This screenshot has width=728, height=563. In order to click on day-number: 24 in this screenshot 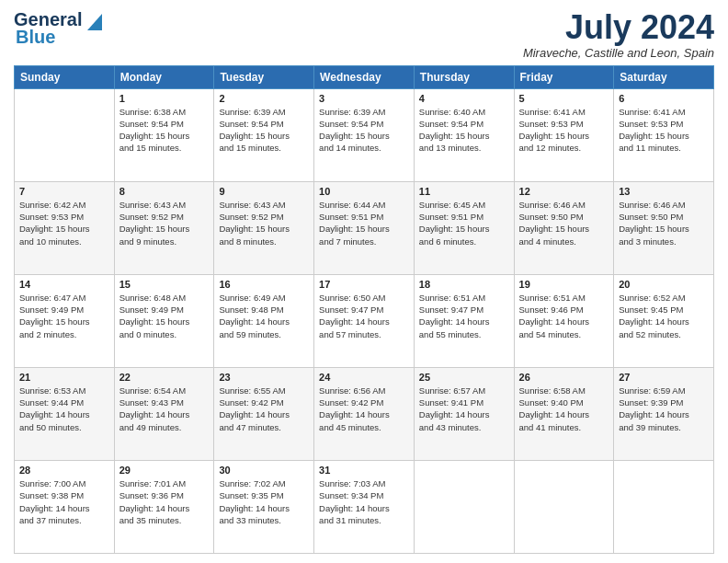, I will do `click(364, 377)`.